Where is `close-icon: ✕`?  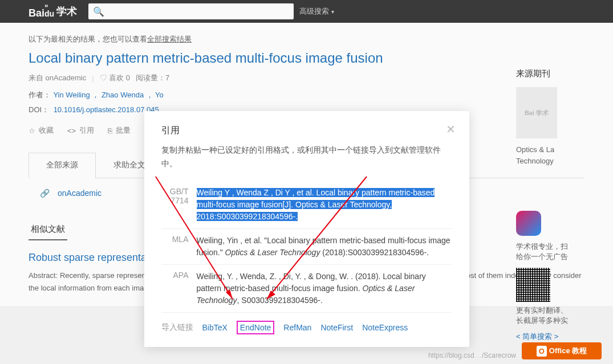
close-icon: ✕ is located at coordinates (450, 129).